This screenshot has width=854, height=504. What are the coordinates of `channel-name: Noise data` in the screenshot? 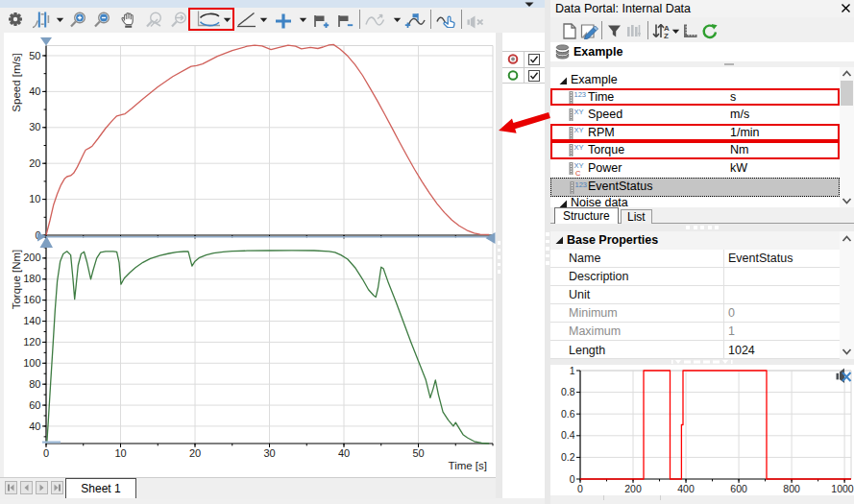 It's located at (599, 202).